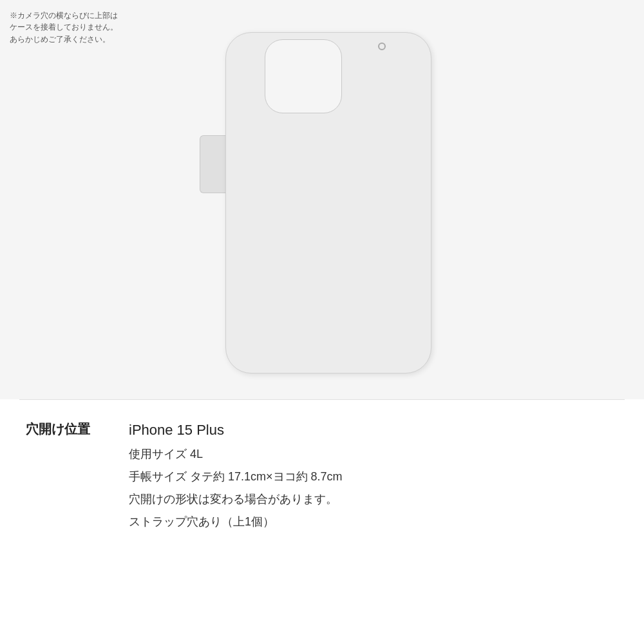  I want to click on strap-note: ストラップ穴あり（上1個）, so click(374, 522).